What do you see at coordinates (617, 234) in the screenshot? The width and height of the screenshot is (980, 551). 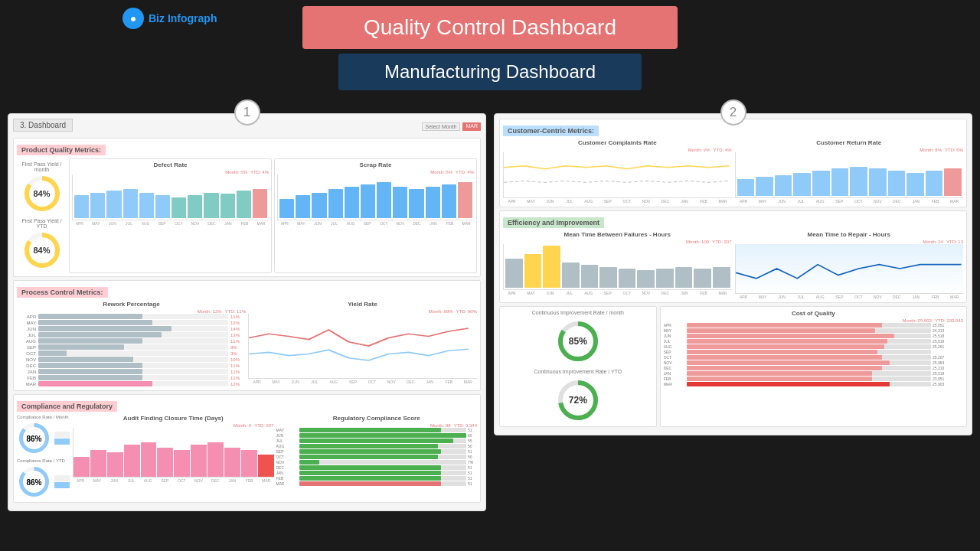 I see `mtbf-title: Mean Time Between Failures - Hours` at bounding box center [617, 234].